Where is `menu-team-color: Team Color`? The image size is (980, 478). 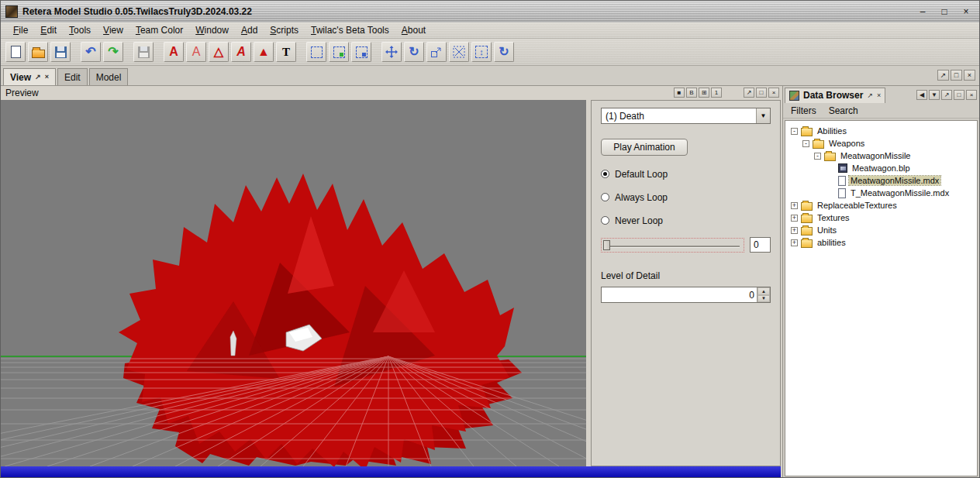 menu-team-color: Team Color is located at coordinates (160, 30).